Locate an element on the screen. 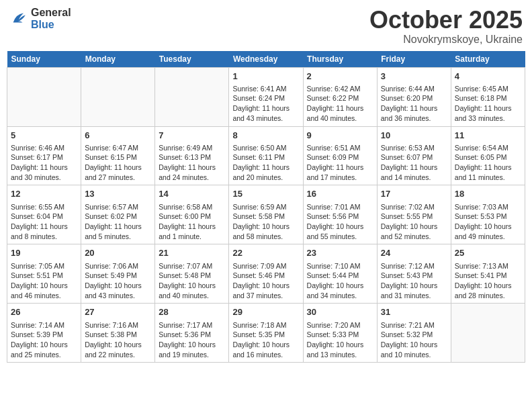  calendar-cell: 4 Sunrise: 6:45 AM Sunset: 6:18 PM Dayli… is located at coordinates (488, 97).